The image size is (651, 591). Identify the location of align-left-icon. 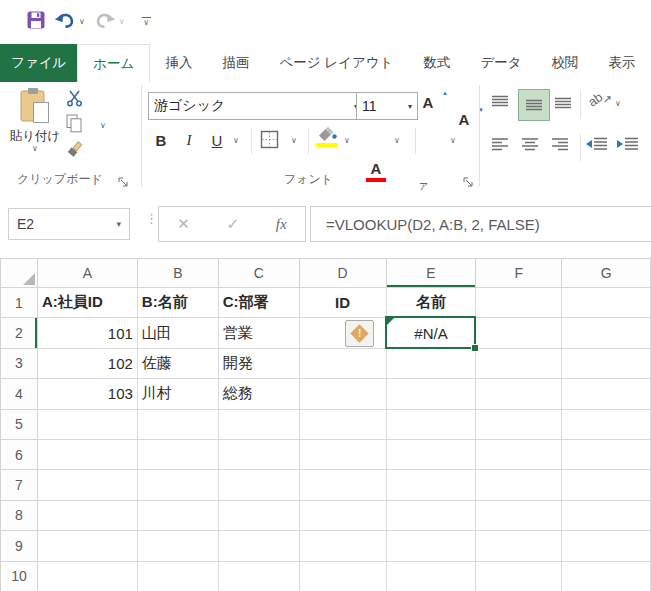
(500, 144).